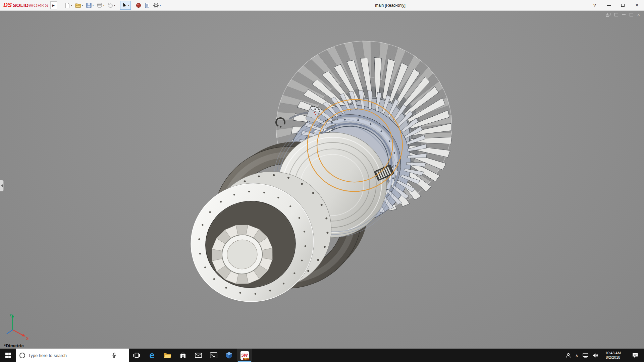 This screenshot has width=644, height=362. I want to click on new-document-button: ▾, so click(68, 5).